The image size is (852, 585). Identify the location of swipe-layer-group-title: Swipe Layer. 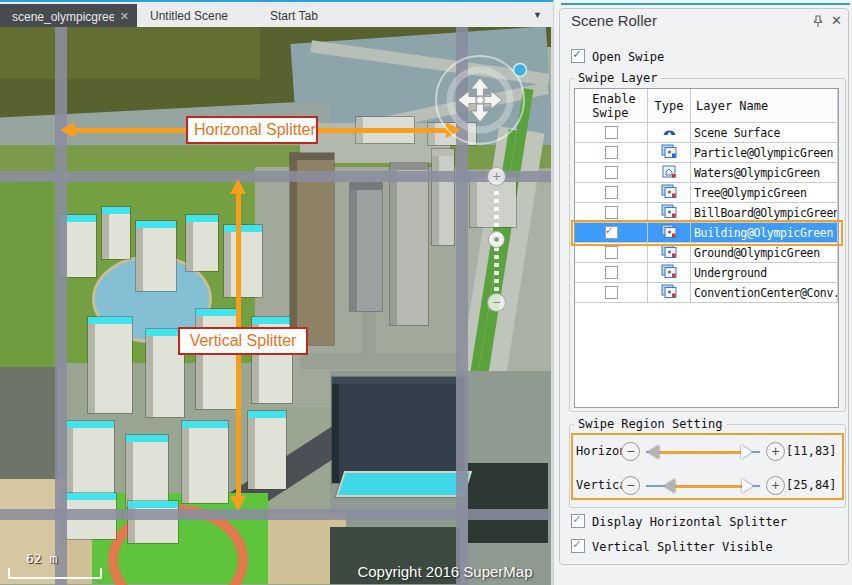
(618, 78).